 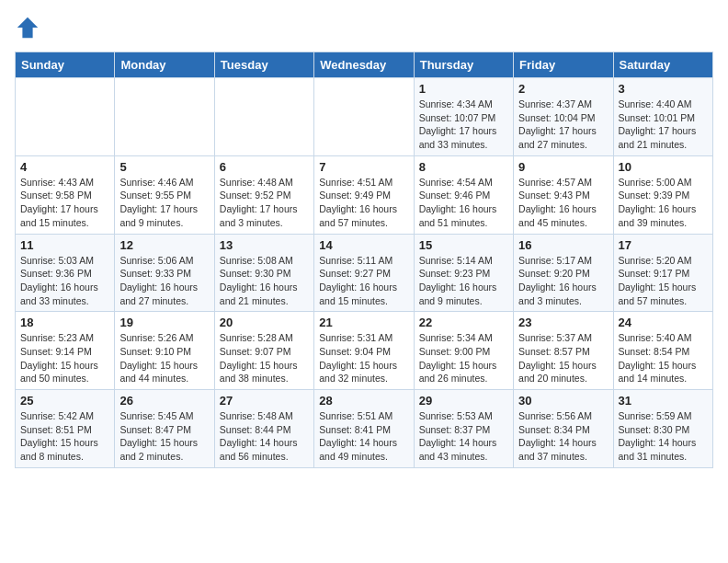 I want to click on day-header-wednesday: Wednesday, so click(x=364, y=65).